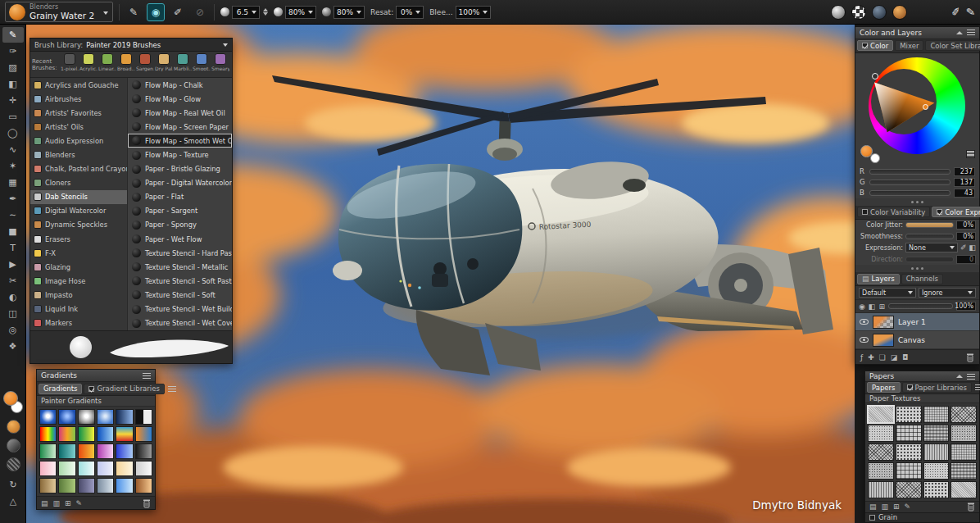  I want to click on rect-selection-tool: ▭, so click(13, 116).